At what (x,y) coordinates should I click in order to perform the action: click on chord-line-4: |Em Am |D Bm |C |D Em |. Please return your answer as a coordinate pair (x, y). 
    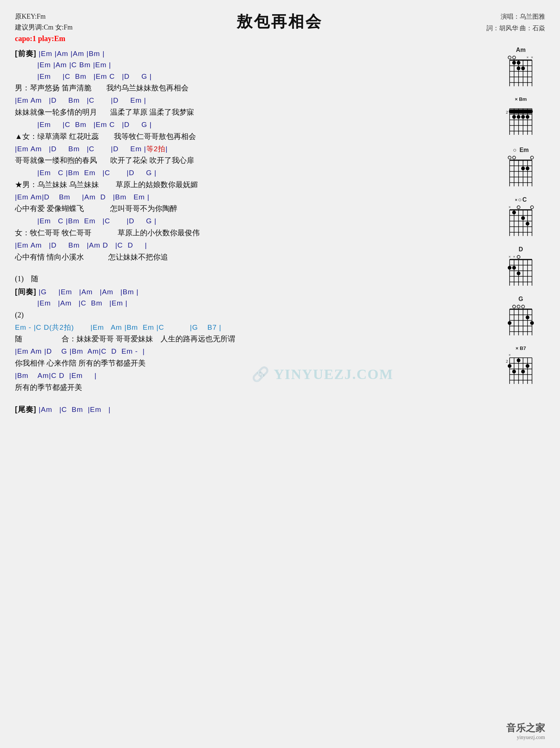
    Looking at the image, I should click on (252, 101).